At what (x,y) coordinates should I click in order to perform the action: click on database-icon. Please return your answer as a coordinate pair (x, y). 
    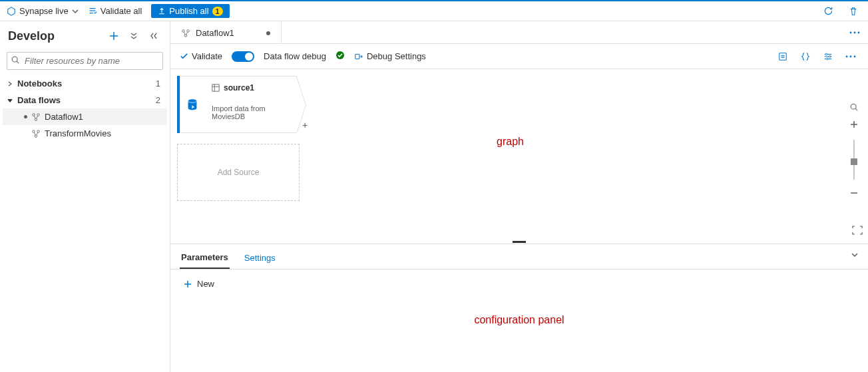
    Looking at the image, I should click on (192, 104).